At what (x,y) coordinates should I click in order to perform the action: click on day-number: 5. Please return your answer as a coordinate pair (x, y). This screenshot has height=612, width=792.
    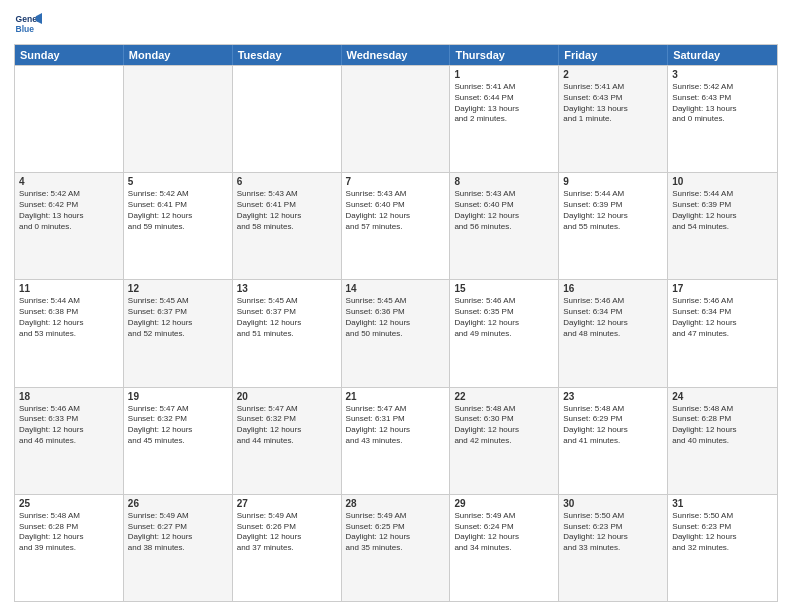
    Looking at the image, I should click on (178, 182).